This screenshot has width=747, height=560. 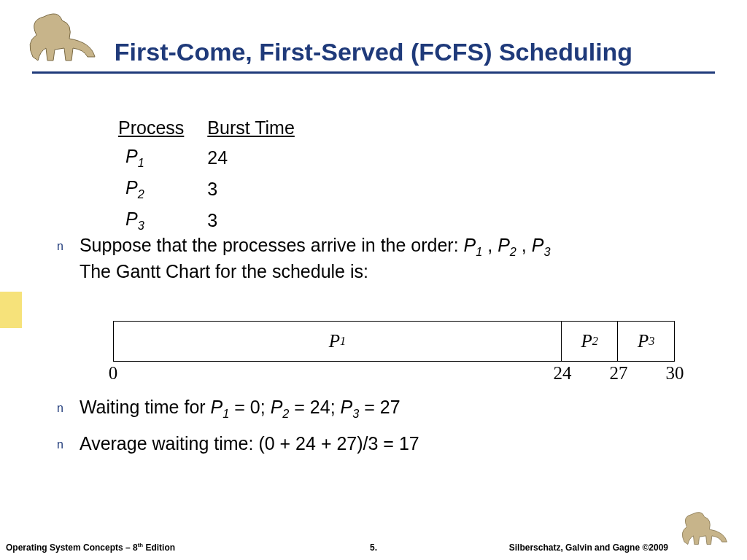 What do you see at coordinates (646, 341) in the screenshot?
I see `gantt-seg-p3: P3` at bounding box center [646, 341].